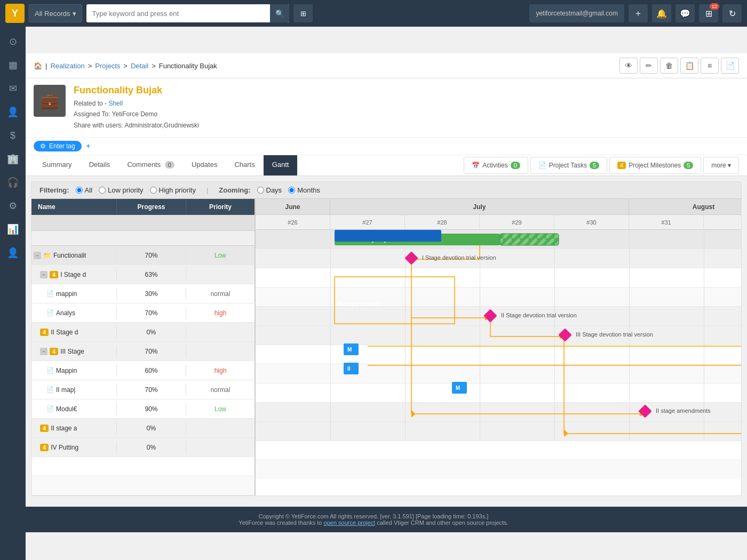  What do you see at coordinates (649, 66) in the screenshot?
I see `edit-button: ✏` at bounding box center [649, 66].